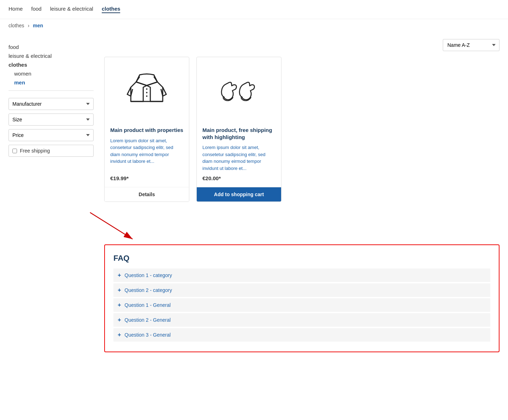 This screenshot has width=508, height=420. Describe the element at coordinates (54, 82) in the screenshot. I see `sidebar-item-men: men` at that location.